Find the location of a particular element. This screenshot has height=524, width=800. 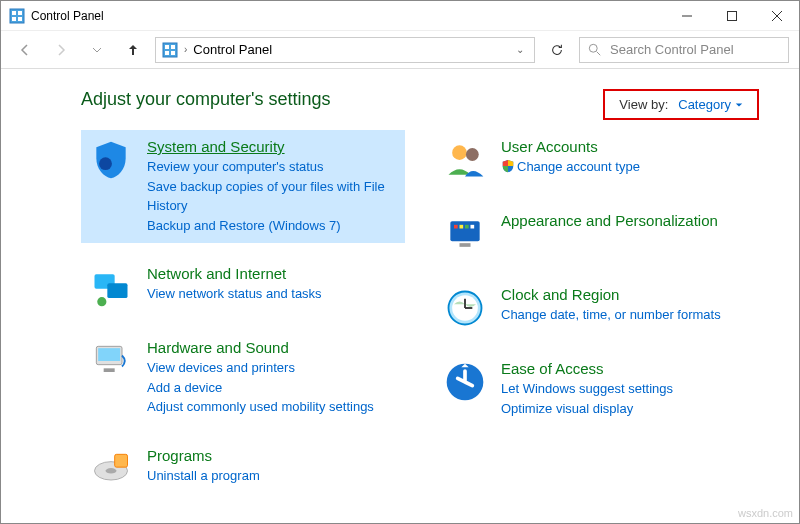

category-programs: ProgramsUninstall a program is located at coordinates (243, 469).